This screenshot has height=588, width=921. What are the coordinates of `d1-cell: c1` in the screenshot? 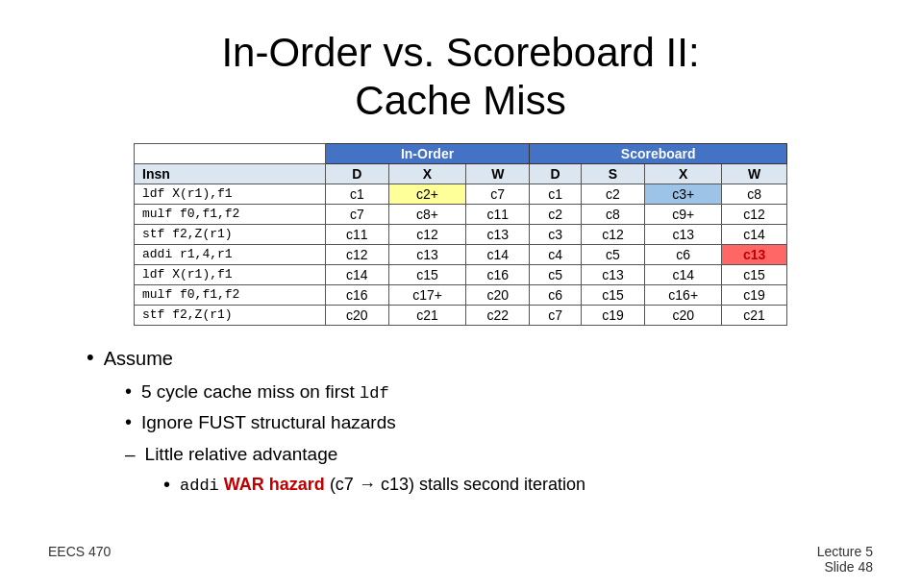 It's located at (357, 194).